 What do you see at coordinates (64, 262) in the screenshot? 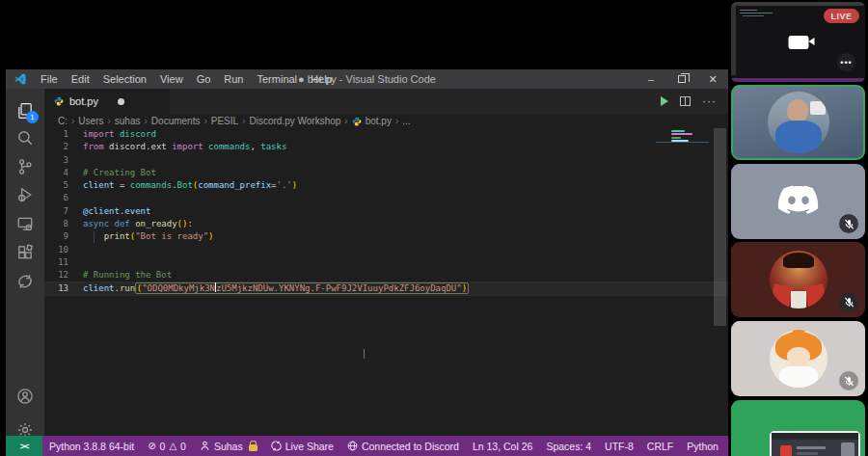
I see `line-number: 11` at bounding box center [64, 262].